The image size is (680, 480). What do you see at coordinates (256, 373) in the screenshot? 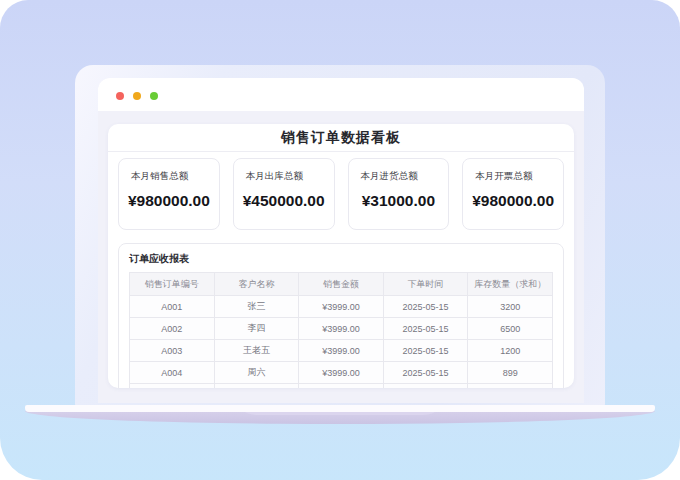
I see `table-cell: 周六` at bounding box center [256, 373].